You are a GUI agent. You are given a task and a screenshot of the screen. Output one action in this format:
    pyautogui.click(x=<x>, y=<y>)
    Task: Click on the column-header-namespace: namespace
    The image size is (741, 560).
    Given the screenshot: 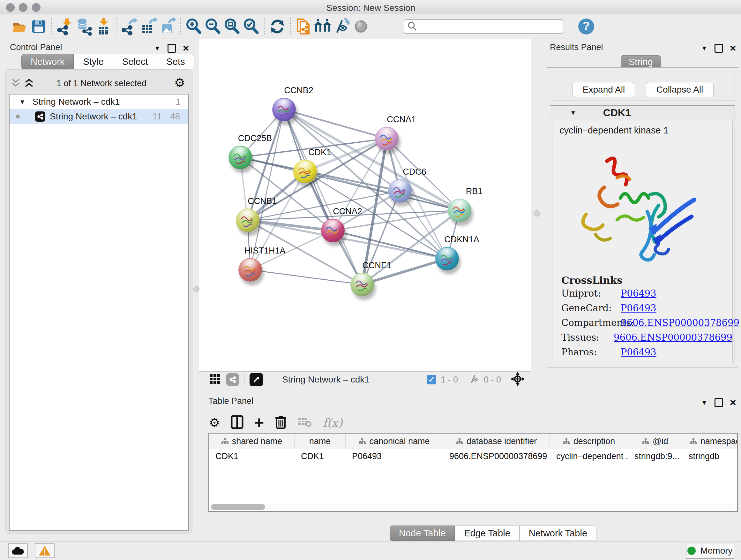 What is the action you would take?
    pyautogui.click(x=710, y=441)
    